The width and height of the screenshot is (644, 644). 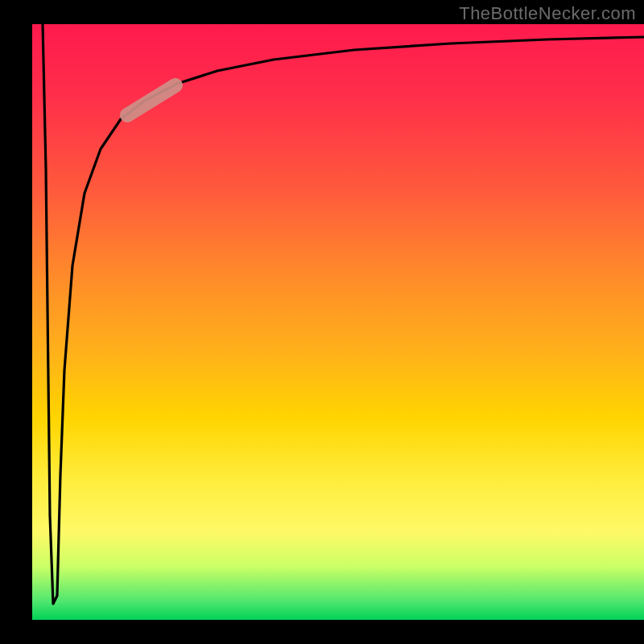 I want to click on curve-highlight, so click(x=151, y=100).